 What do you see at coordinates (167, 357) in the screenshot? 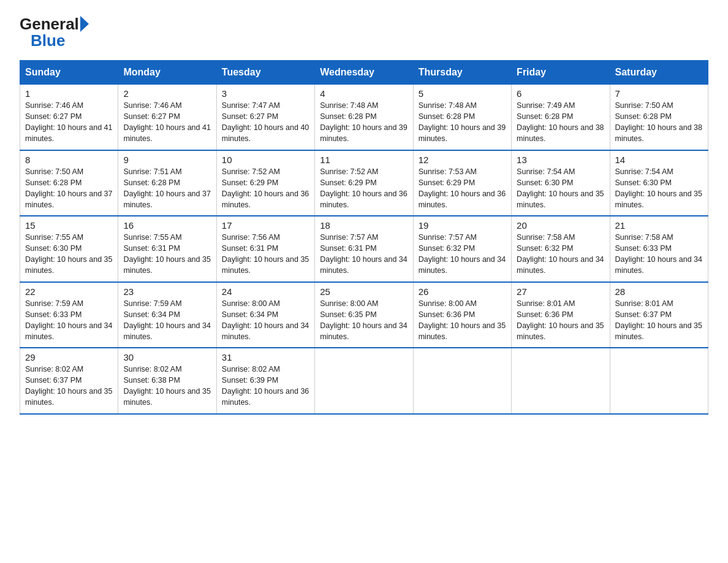
I see `day-number: 30` at bounding box center [167, 357].